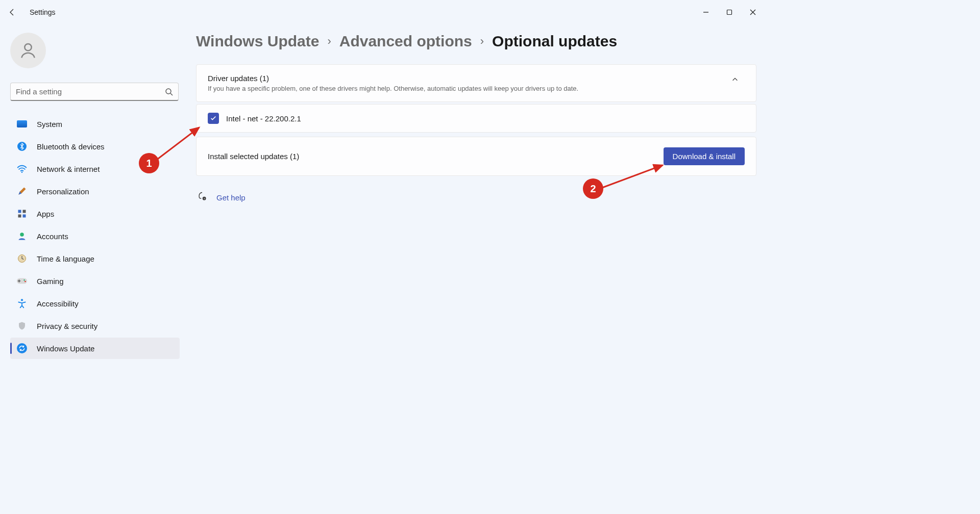 The height and width of the screenshot is (514, 980). What do you see at coordinates (476, 197) in the screenshot?
I see `get-help-row: ? Get help` at bounding box center [476, 197].